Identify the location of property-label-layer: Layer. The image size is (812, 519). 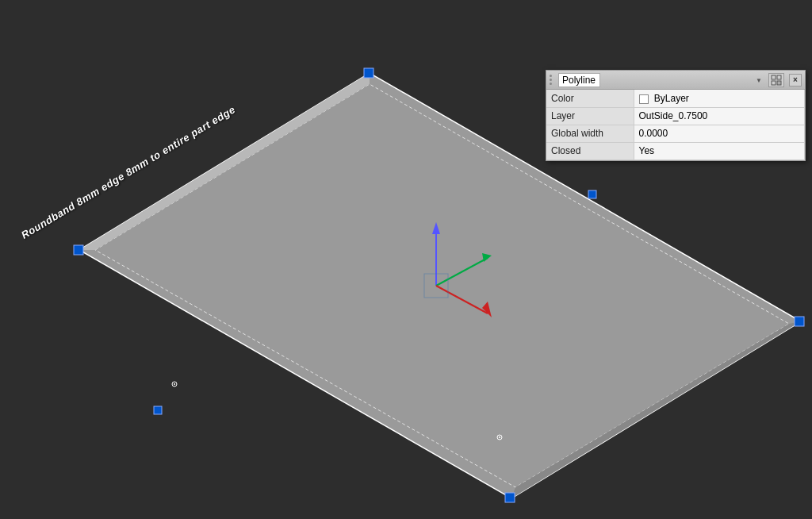
(590, 116).